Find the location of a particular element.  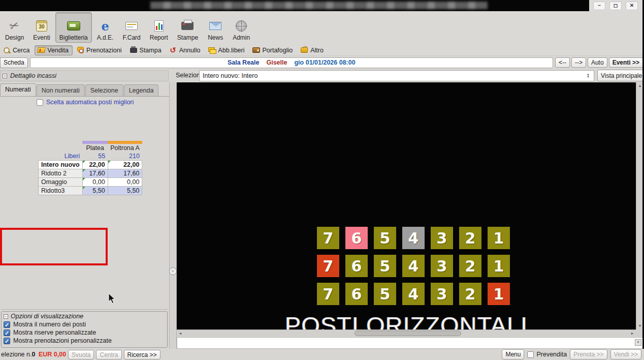

subtool-annullo: ↺ Annullo is located at coordinates (186, 50).